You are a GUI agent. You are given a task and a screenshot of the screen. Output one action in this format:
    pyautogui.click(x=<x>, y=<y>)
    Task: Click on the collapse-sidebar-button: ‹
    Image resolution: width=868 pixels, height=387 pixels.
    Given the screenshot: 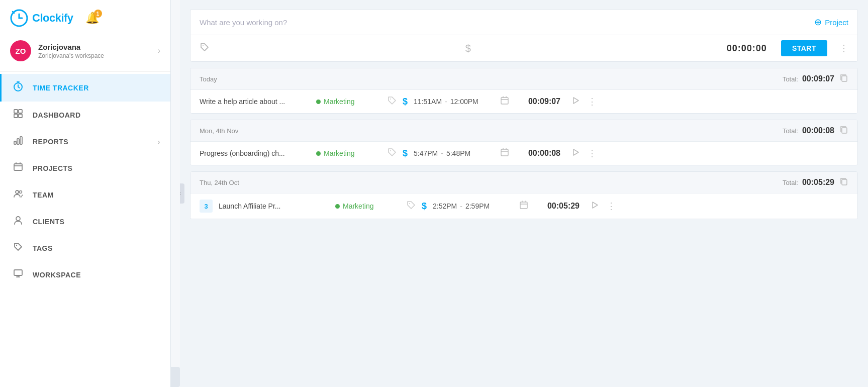 What is the action you would take?
    pyautogui.click(x=182, y=194)
    